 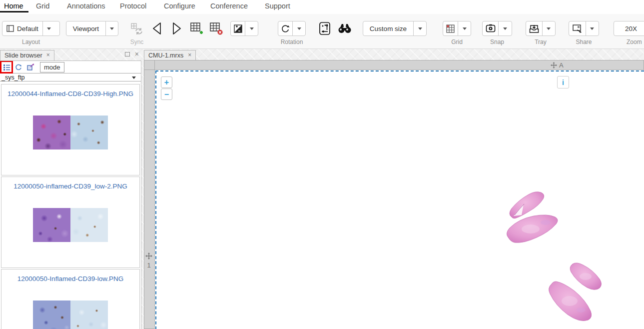 What do you see at coordinates (14, 12) in the screenshot?
I see `active-tab-underline` at bounding box center [14, 12].